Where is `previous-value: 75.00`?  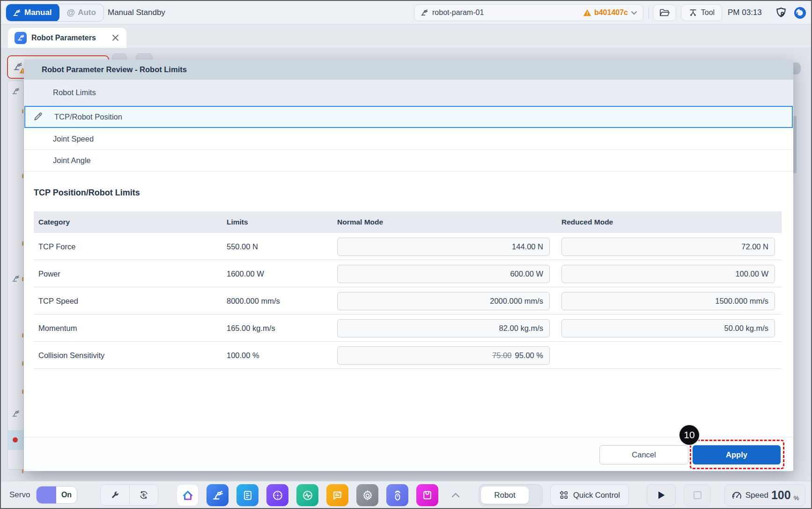 previous-value: 75.00 is located at coordinates (502, 355).